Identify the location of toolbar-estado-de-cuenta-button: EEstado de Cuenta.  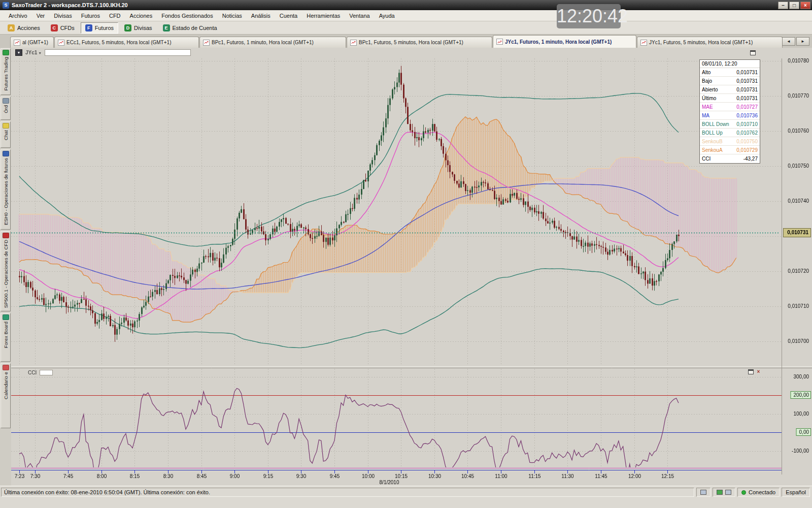
(190, 28).